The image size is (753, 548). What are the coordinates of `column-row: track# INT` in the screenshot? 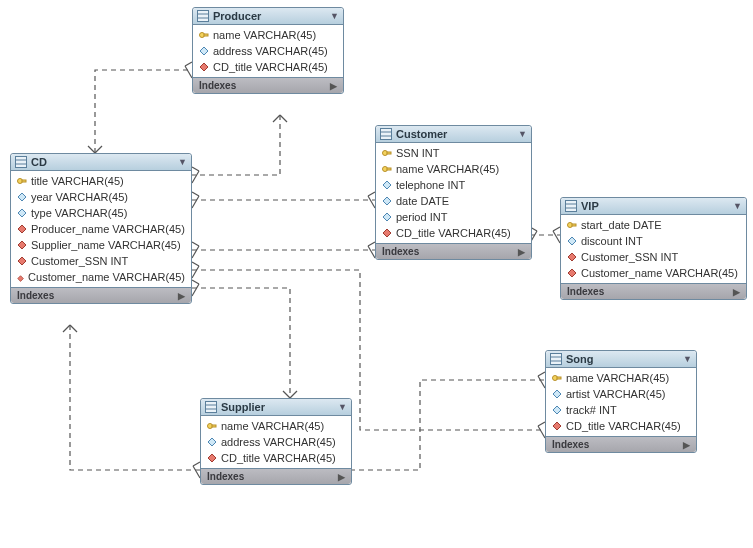 It's located at (621, 410).